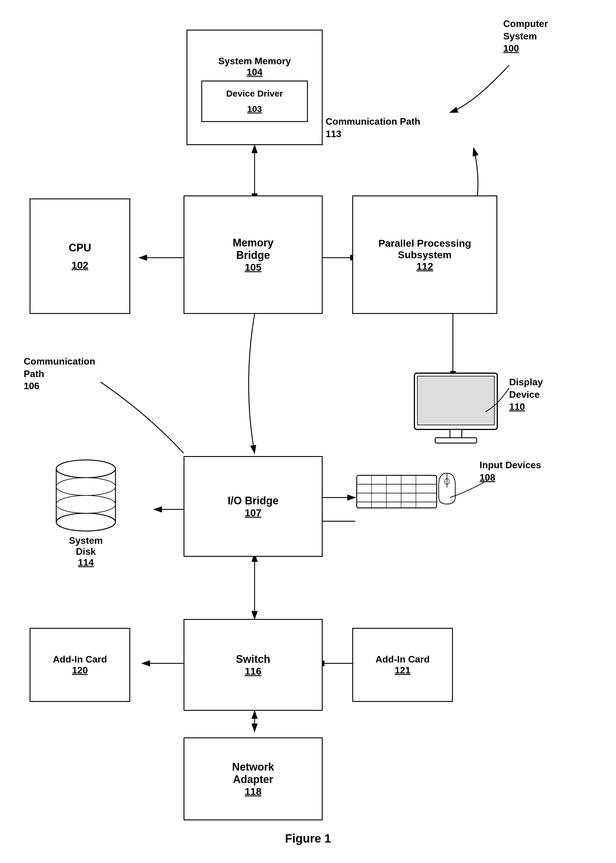 This screenshot has width=616, height=863. What do you see at coordinates (253, 513) in the screenshot?
I see `io-bridge-num: 107` at bounding box center [253, 513].